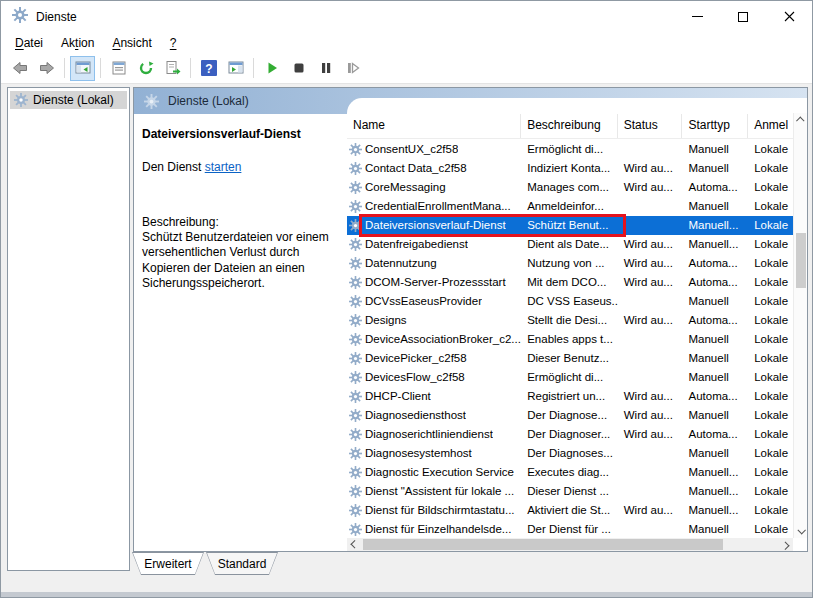 The width and height of the screenshot is (813, 598). What do you see at coordinates (698, 16) in the screenshot?
I see `minimize-icon` at bounding box center [698, 16].